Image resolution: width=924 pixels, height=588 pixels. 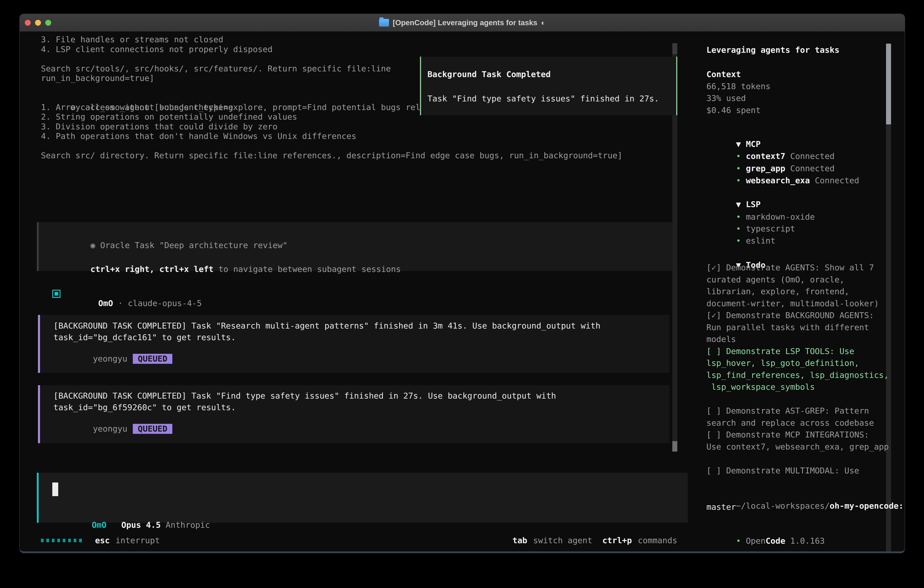 What do you see at coordinates (595, 540) in the screenshot?
I see `statusbar-right: tab switch agent ctrl+p commands` at bounding box center [595, 540].